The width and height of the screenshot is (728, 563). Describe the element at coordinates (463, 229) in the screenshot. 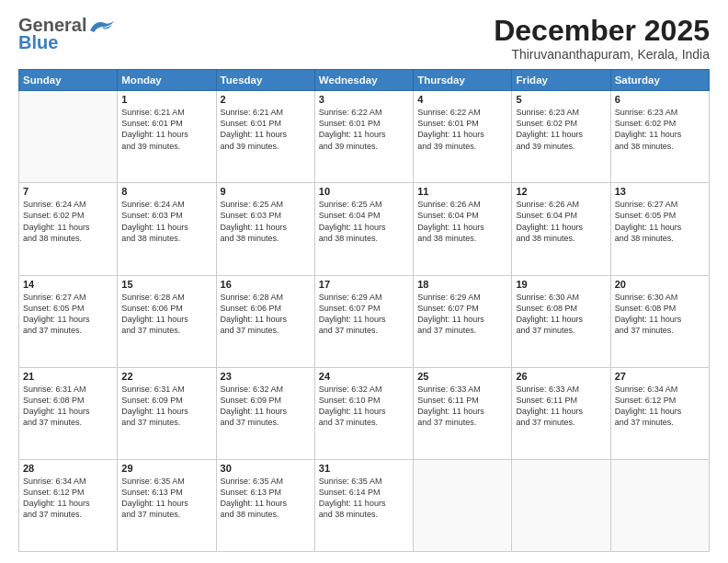

I see `calendar-cell: 11Sunrise: 6:26 AM Sunset: 6:04 PM Dayli…` at that location.